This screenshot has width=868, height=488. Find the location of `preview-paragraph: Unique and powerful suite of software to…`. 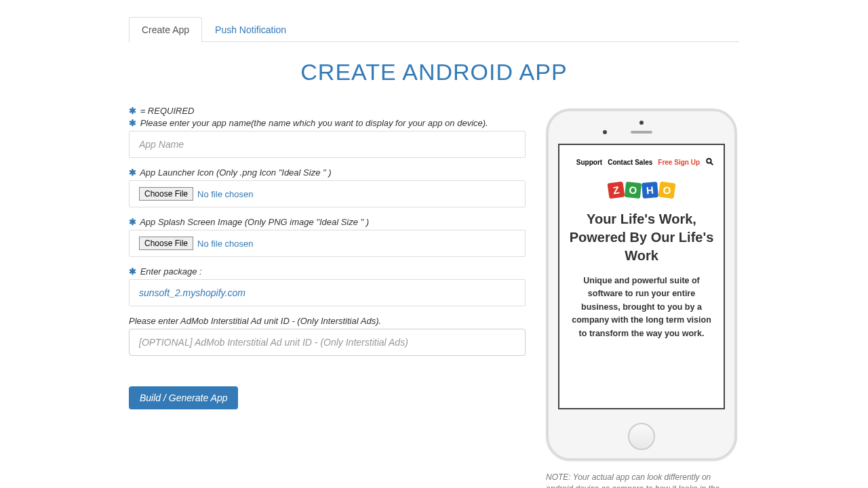

preview-paragraph: Unique and powerful suite of software to… is located at coordinates (642, 308).